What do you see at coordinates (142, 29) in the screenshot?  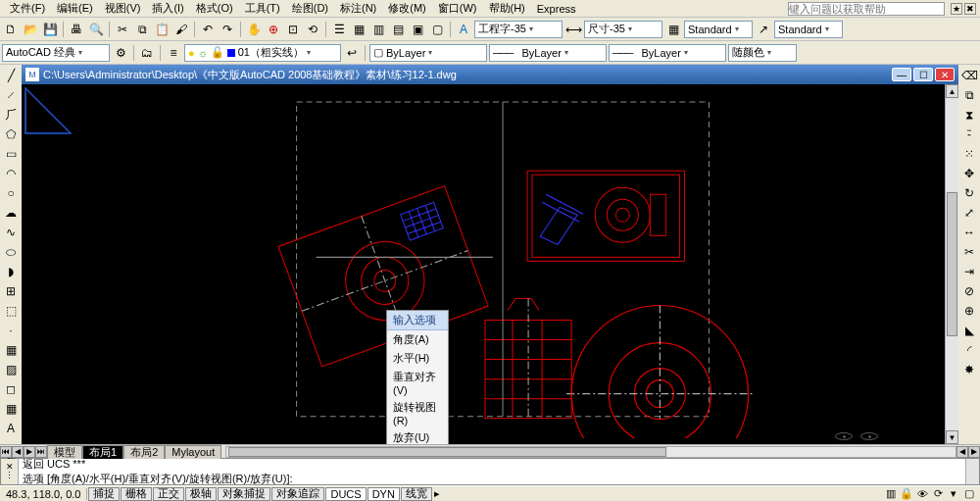 I see `copy-icon: ⧉` at bounding box center [142, 29].